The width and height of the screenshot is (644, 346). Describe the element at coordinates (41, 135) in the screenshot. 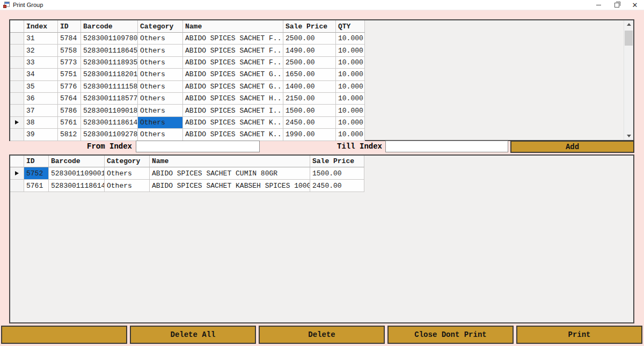

I see `cell-index: 39` at that location.